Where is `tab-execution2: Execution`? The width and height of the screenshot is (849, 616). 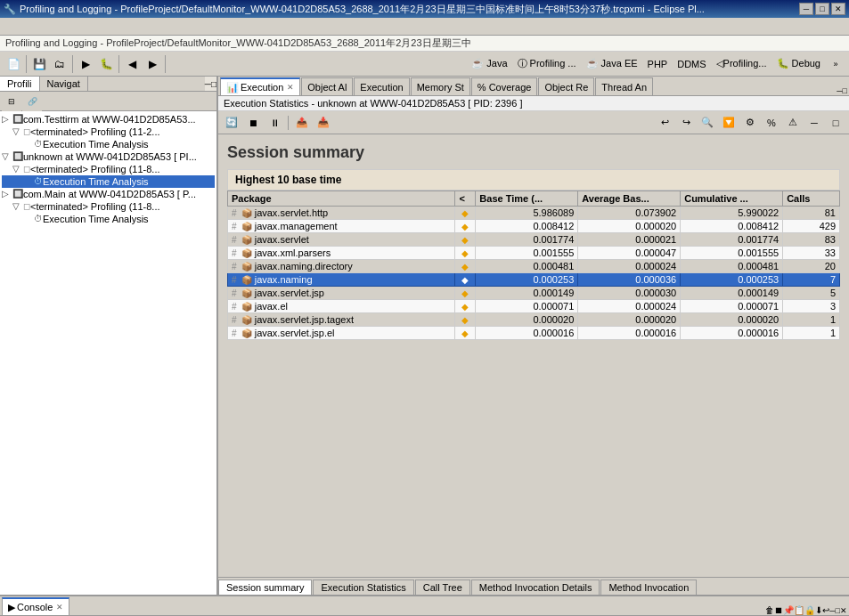
tab-execution2: Execution is located at coordinates (381, 86).